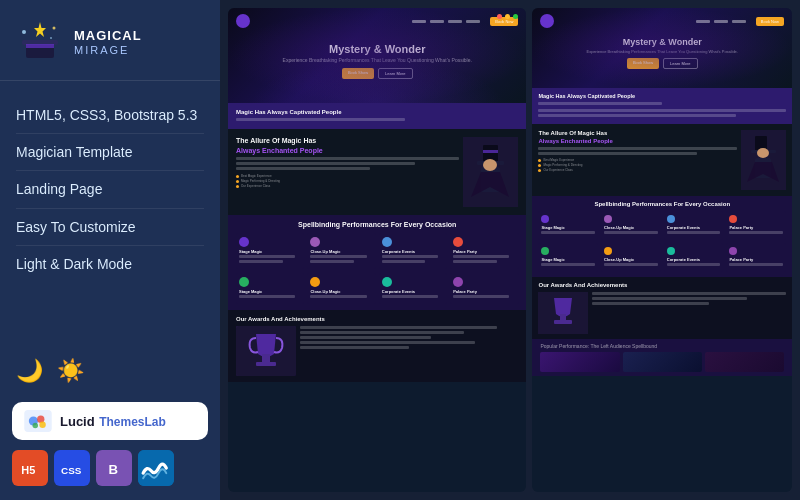 Image resolution: width=800 pixels, height=500 pixels. I want to click on lucid-text-block: Lucid ThemesLab, so click(113, 421).